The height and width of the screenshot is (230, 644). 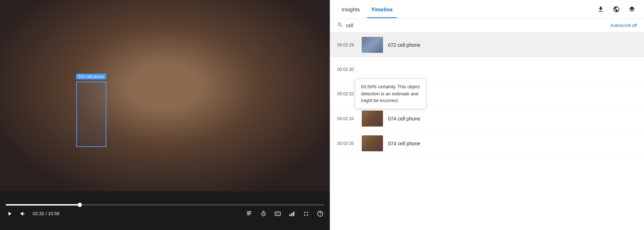 I want to click on volume-button, so click(x=23, y=214).